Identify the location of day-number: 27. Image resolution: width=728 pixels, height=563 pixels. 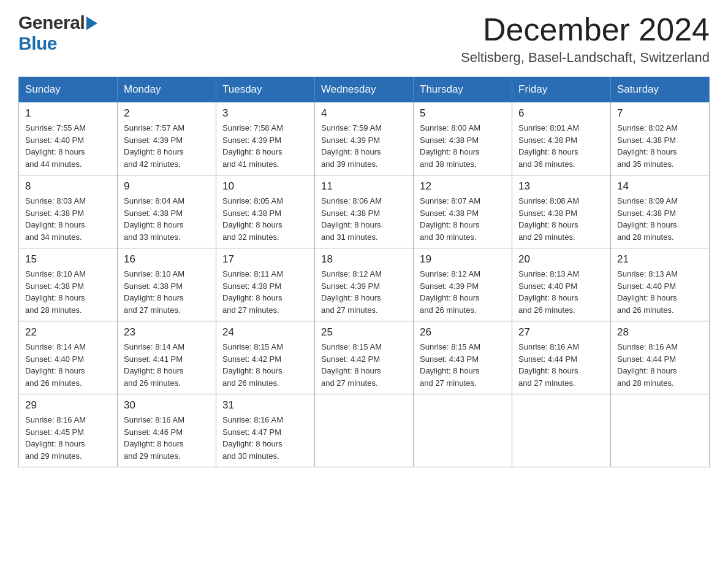
(561, 332).